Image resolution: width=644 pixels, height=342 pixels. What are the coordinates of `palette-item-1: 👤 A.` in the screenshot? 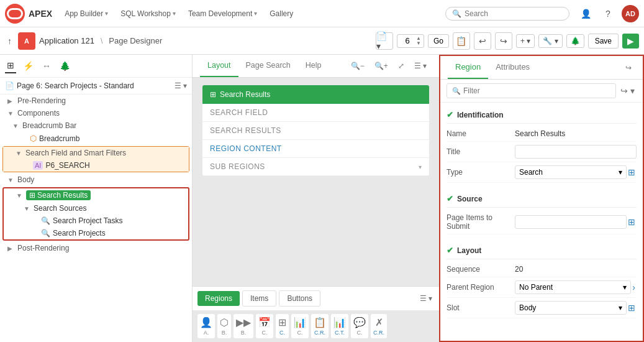 It's located at (206, 326).